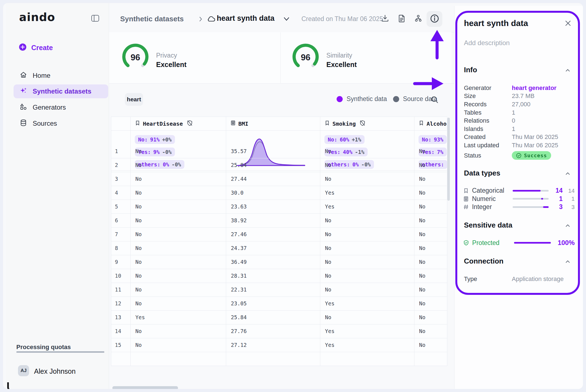 The image size is (586, 392). Describe the element at coordinates (23, 48) in the screenshot. I see `plus-circle-icon` at that location.